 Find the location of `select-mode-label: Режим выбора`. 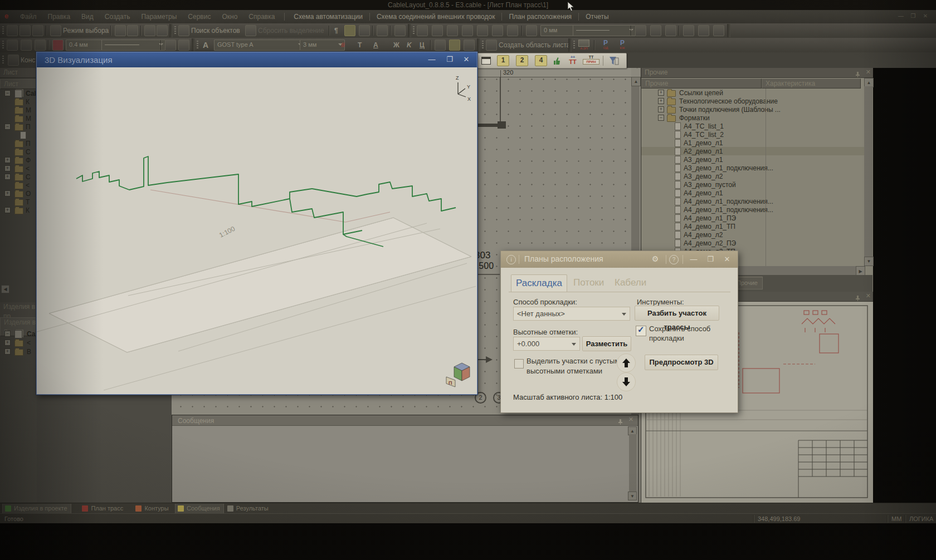

select-mode-label: Режим выбора is located at coordinates (86, 31).